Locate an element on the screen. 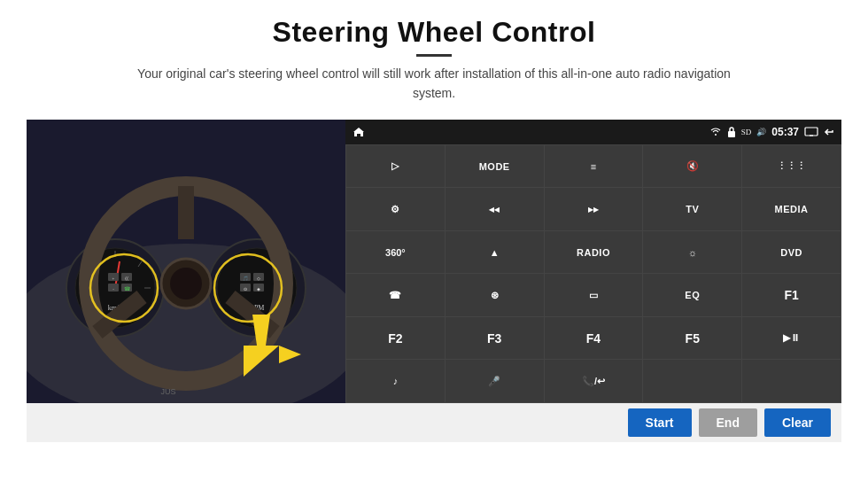  status-left is located at coordinates (359, 132).